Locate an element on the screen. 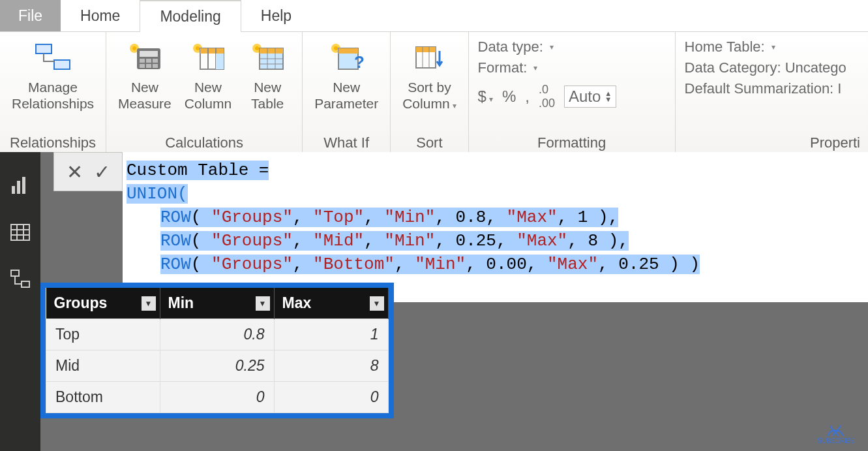 The width and height of the screenshot is (868, 451). data-view-button is located at coordinates (20, 232).